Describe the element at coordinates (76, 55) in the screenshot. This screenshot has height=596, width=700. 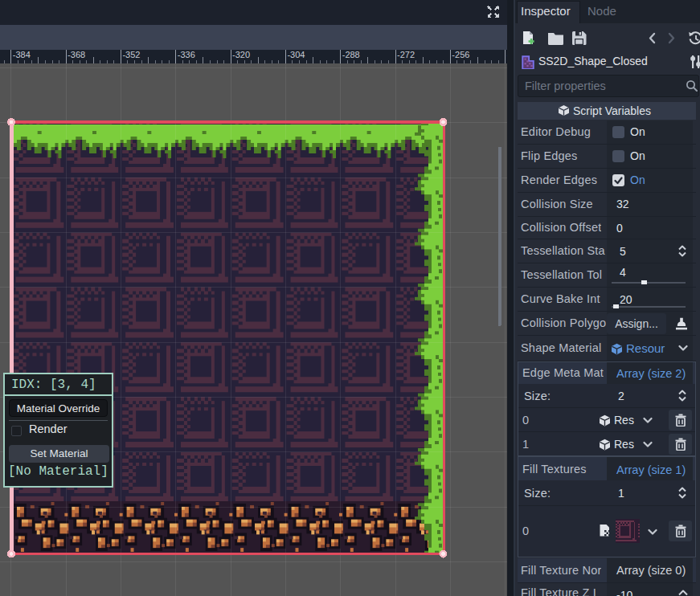
I see `svg-text: -368` at that location.